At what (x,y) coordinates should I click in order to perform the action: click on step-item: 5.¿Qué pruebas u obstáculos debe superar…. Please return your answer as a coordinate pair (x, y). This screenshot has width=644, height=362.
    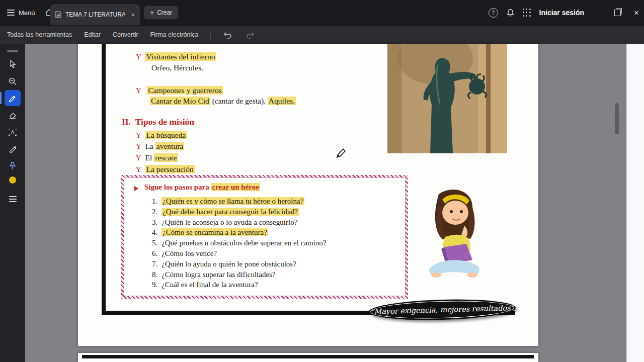
    Looking at the image, I should click on (239, 243).